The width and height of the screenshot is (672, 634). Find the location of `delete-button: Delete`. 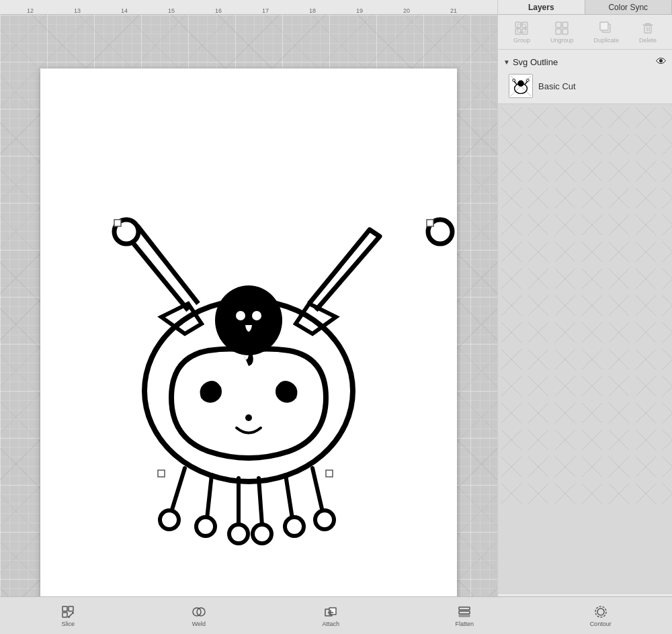

delete-button: Delete is located at coordinates (648, 32).